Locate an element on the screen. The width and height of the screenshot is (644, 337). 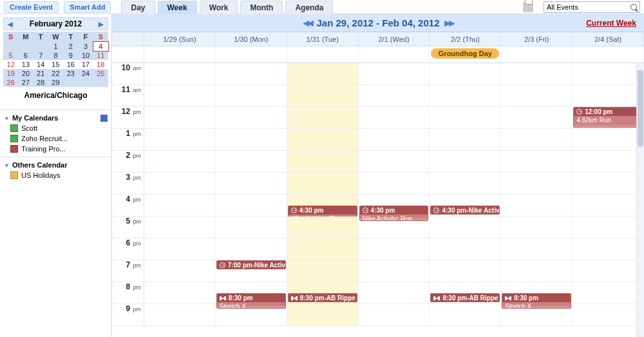
smart-add-button: Smart Add is located at coordinates (88, 7).